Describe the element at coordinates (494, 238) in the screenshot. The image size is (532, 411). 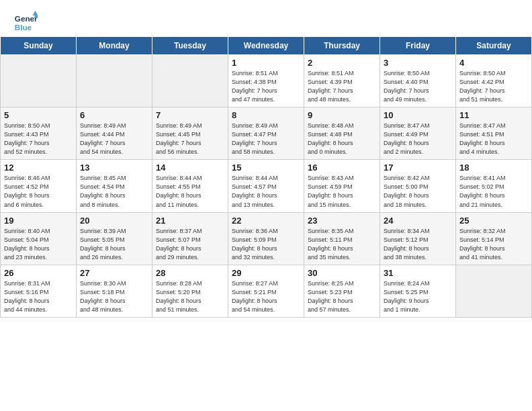
I see `calendar-cell: 25Sunrise: 8:32 AM Sunset: 5:14 PM Dayli…` at that location.